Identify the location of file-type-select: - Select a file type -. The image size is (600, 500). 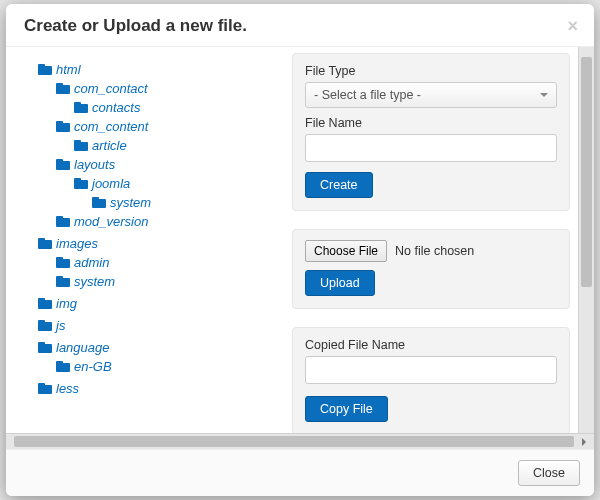
(431, 95).